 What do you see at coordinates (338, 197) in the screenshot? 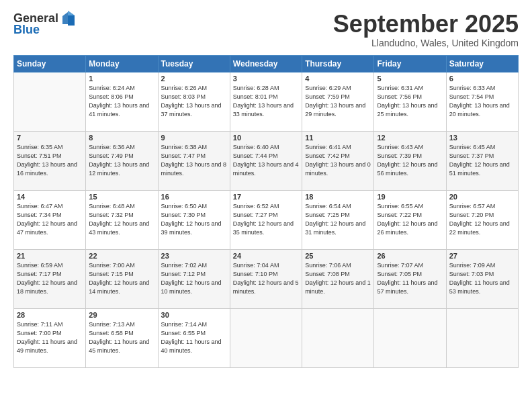
I see `day-number: 18` at bounding box center [338, 197].